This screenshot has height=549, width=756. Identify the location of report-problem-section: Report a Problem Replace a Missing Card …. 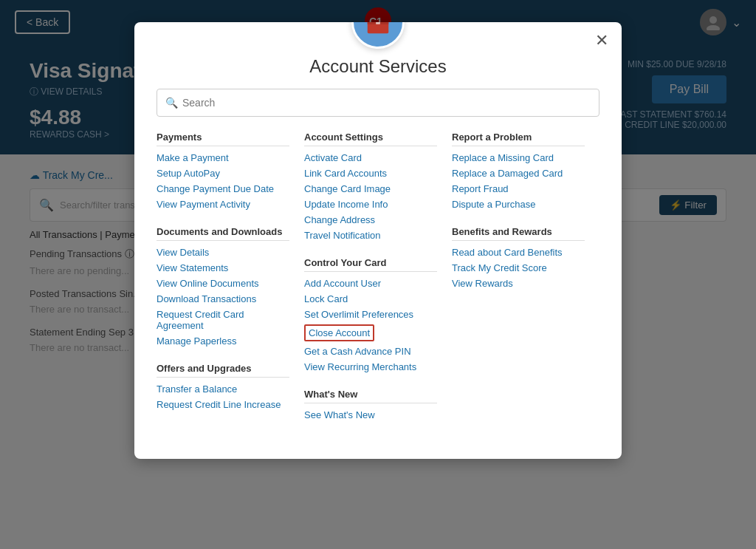
(518, 171).